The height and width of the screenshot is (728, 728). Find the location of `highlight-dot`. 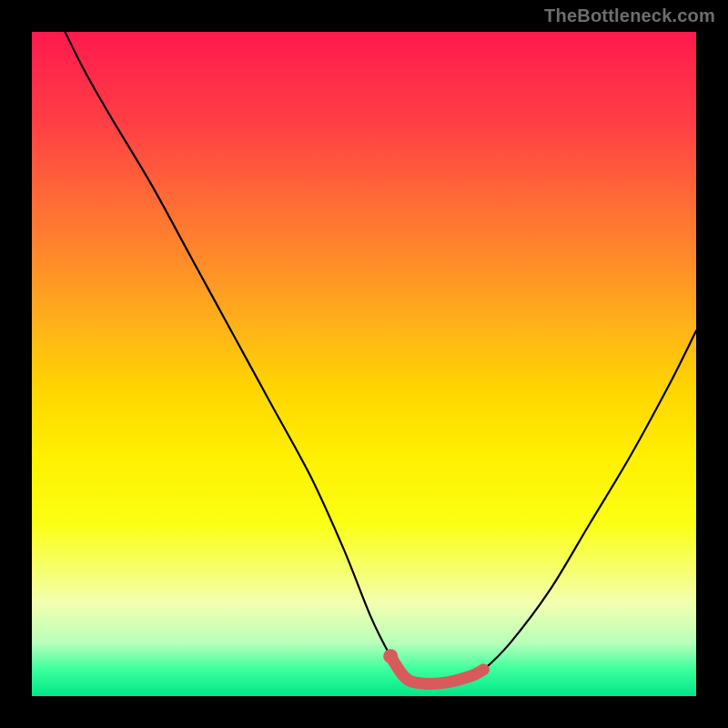

highlight-dot is located at coordinates (390, 656).